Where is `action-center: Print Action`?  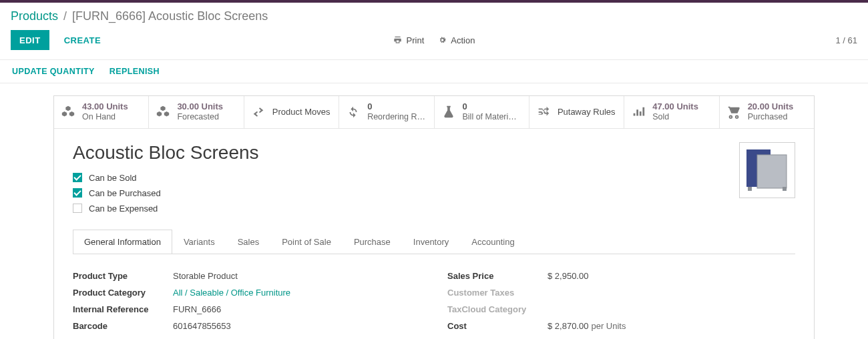
action-center: Print Action is located at coordinates (434, 40).